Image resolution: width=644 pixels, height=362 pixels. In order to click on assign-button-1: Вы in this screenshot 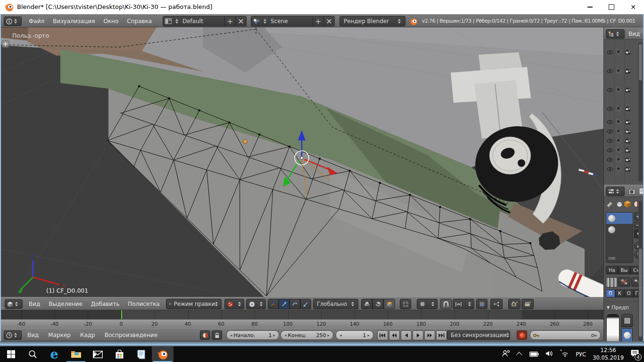, I will do `click(624, 270)`.